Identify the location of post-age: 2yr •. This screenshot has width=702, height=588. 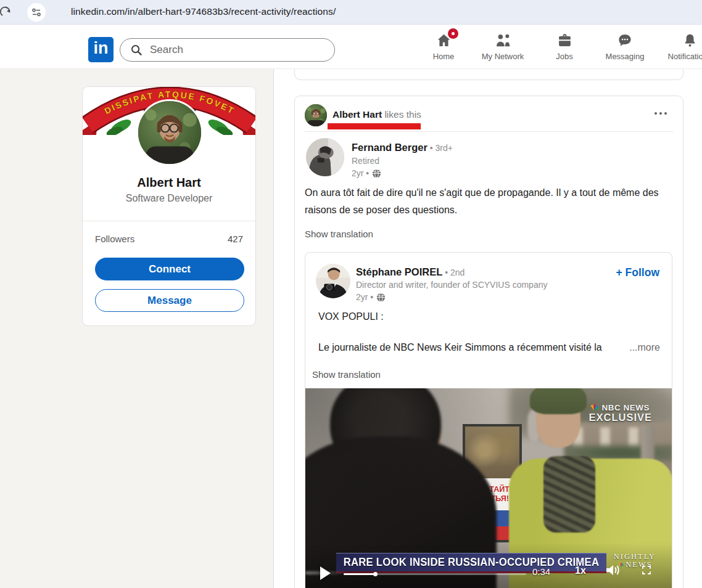
(360, 173).